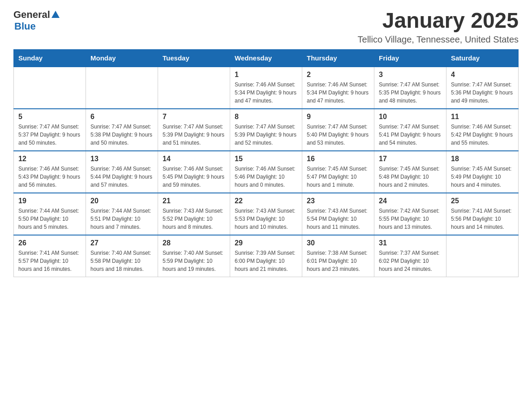 This screenshot has width=532, height=411. Describe the element at coordinates (266, 130) in the screenshot. I see `calendar-week-row: 5Sunrise: 7:47 AM Sunset: 5:37 PM Daylig…` at that location.